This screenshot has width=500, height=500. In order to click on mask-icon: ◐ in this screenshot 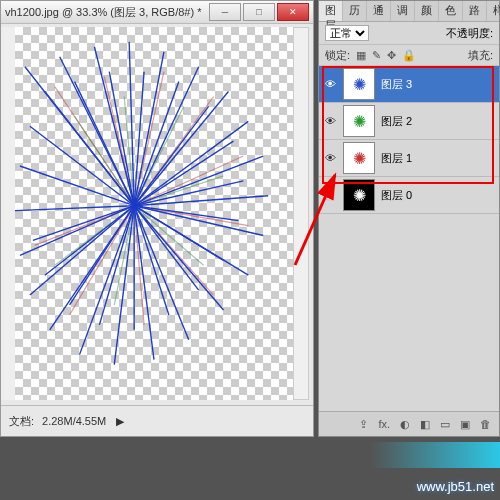, I will do `click(405, 424)`.